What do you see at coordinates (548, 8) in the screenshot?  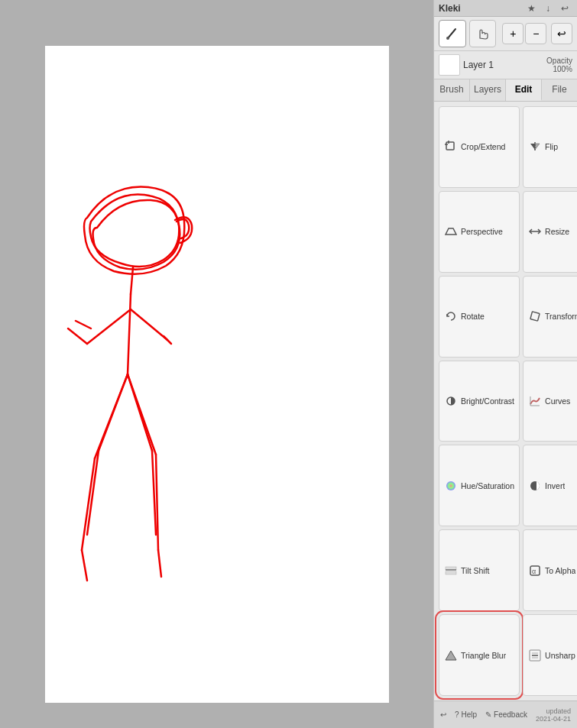 I see `download-icon: ↓` at bounding box center [548, 8].